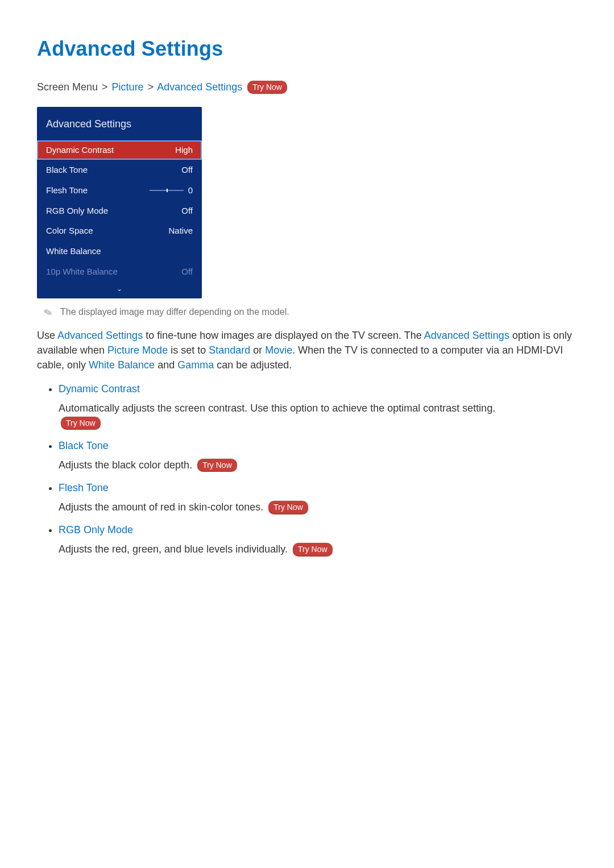  Describe the element at coordinates (128, 87) in the screenshot. I see `crumb-picture: Picture` at that location.